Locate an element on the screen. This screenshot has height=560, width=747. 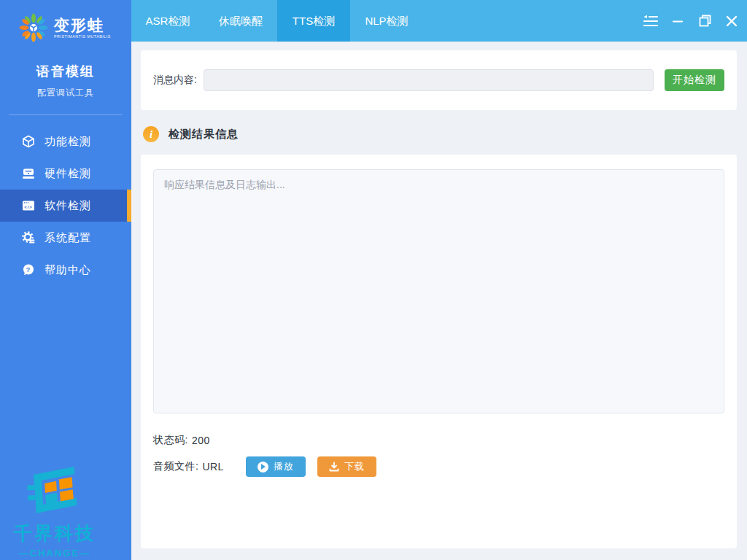
module-subtitle: 配置调试工具 is located at coordinates (66, 93).